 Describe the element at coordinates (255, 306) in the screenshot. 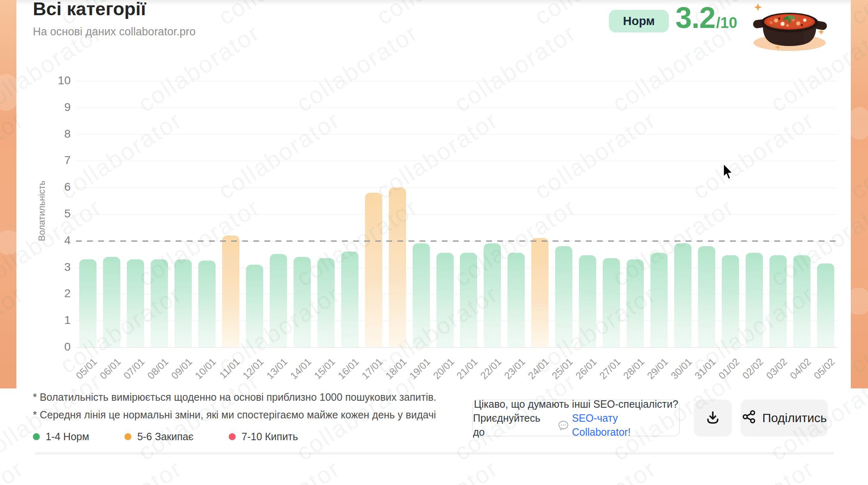

I see `bar-12/01` at that location.